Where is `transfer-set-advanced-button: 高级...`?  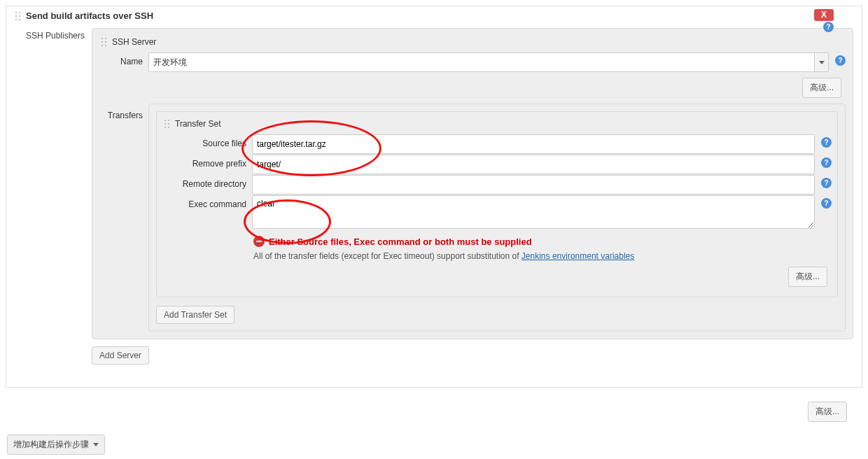
transfer-set-advanced-button: 高级... is located at coordinates (808, 277).